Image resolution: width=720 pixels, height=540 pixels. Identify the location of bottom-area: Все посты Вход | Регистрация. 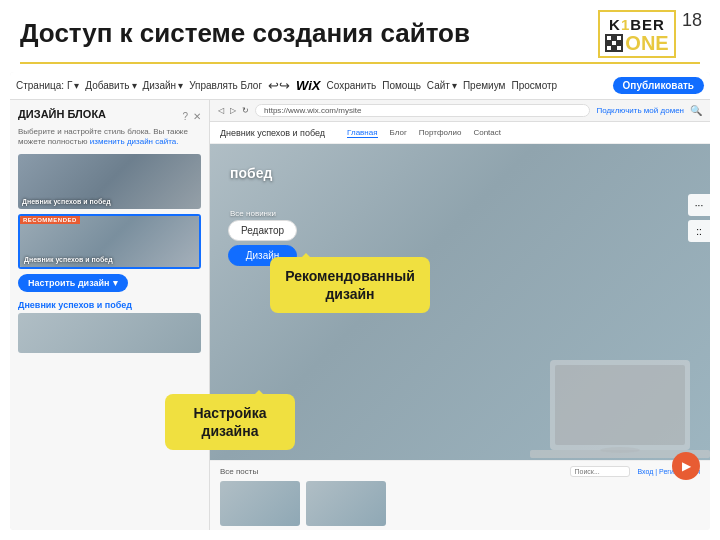
(460, 495).